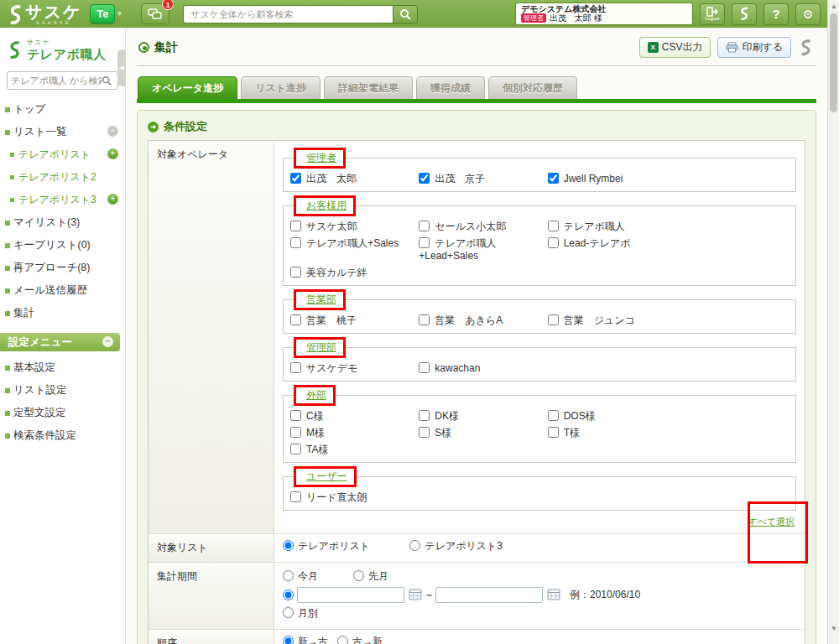  I want to click on scroll-up-arrow: ▲, so click(834, 7).